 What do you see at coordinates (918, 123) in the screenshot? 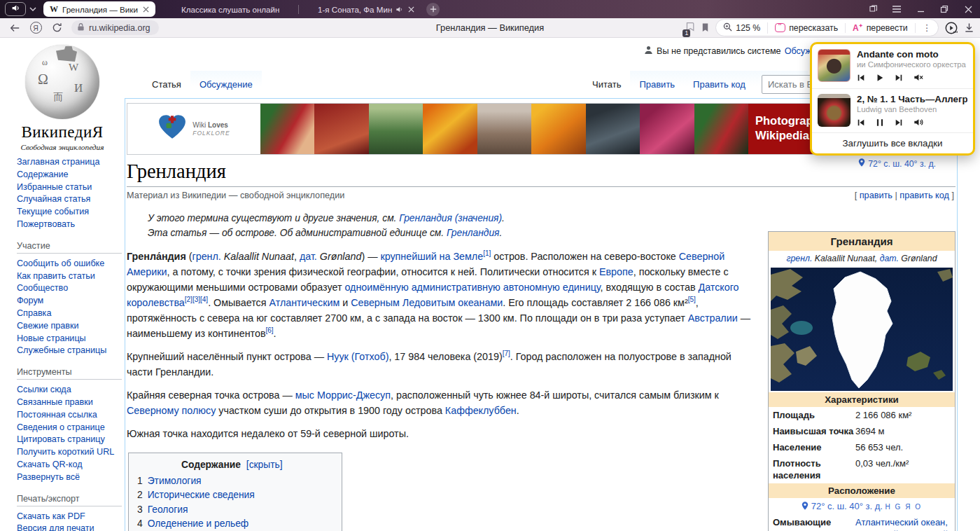
I see `speaker-on-icon` at bounding box center [918, 123].